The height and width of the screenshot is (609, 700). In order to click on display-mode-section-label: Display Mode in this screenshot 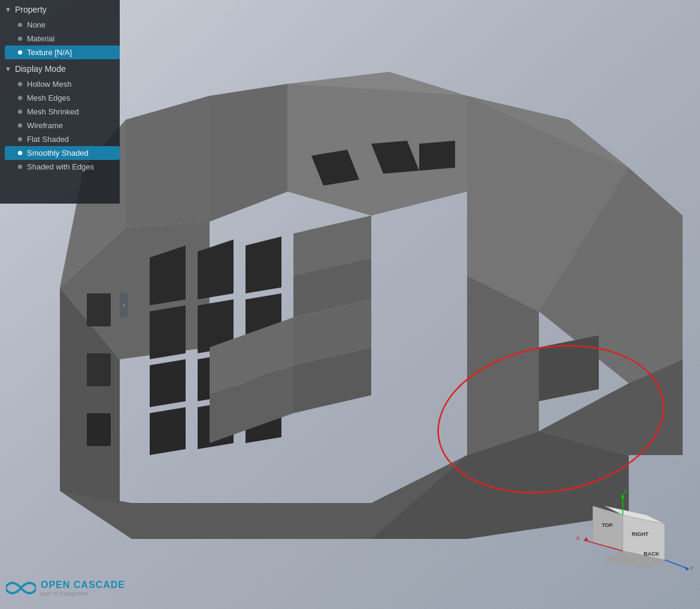, I will do `click(41, 69)`.